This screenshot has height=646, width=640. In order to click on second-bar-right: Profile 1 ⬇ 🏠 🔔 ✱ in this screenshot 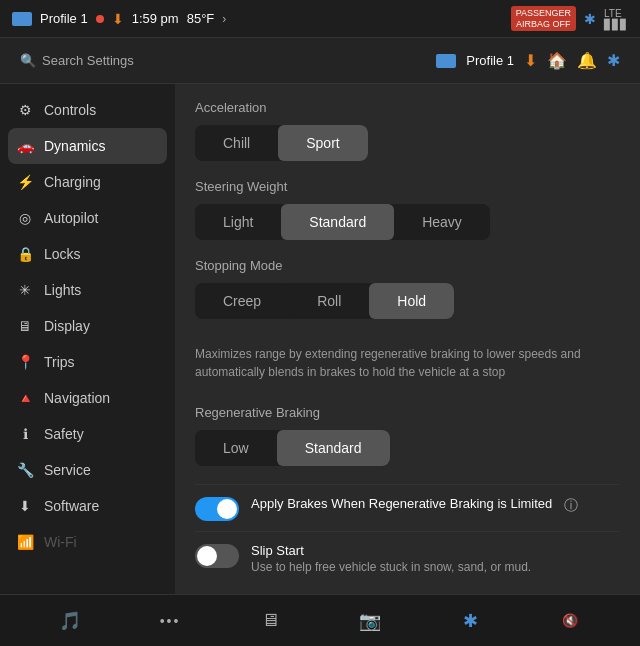, I will do `click(528, 60)`.